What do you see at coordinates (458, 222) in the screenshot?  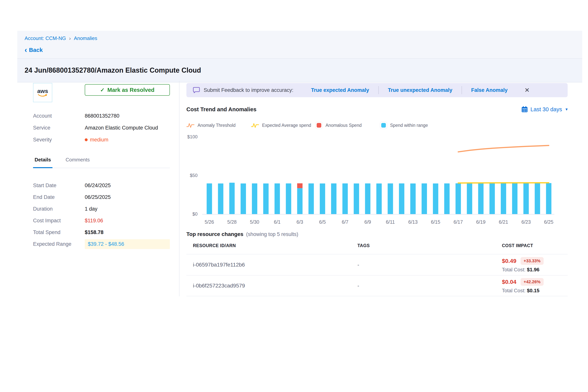 I see `x-axis-tick-label: 6/17` at bounding box center [458, 222].